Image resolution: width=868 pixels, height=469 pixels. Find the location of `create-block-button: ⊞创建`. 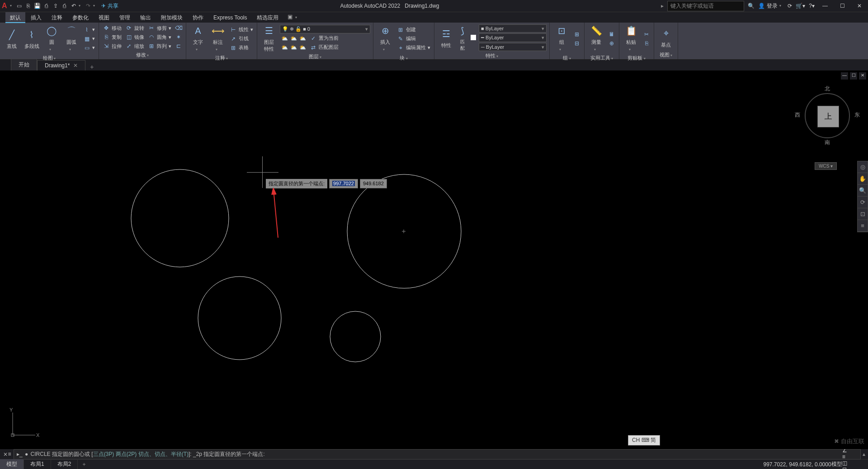

create-block-button: ⊞创建 is located at coordinates (414, 30).